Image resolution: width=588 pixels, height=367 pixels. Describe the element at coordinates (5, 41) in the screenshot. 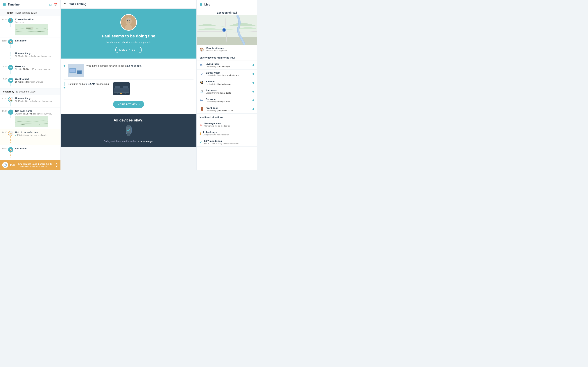

I see `tl-time-1134: 11:34` at that location.